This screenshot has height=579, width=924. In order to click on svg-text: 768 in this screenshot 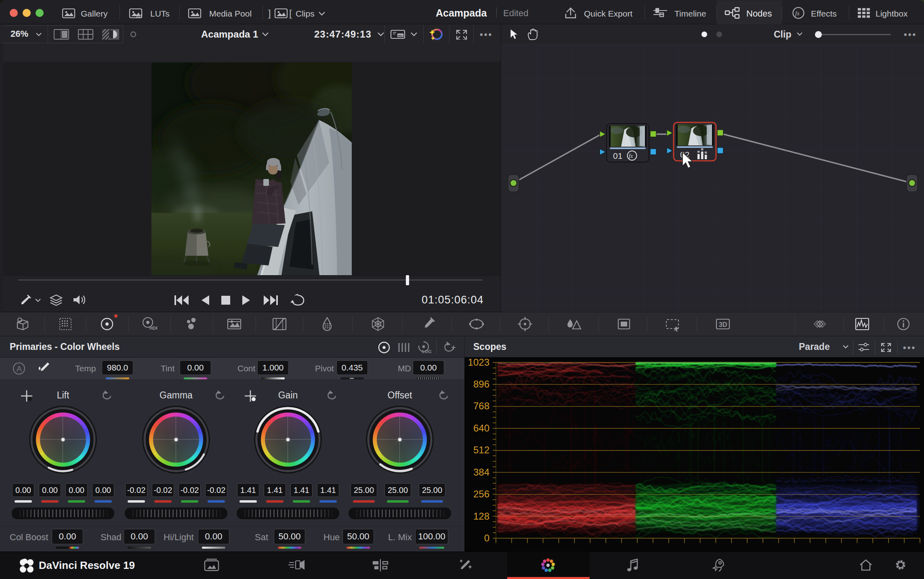, I will do `click(481, 406)`.